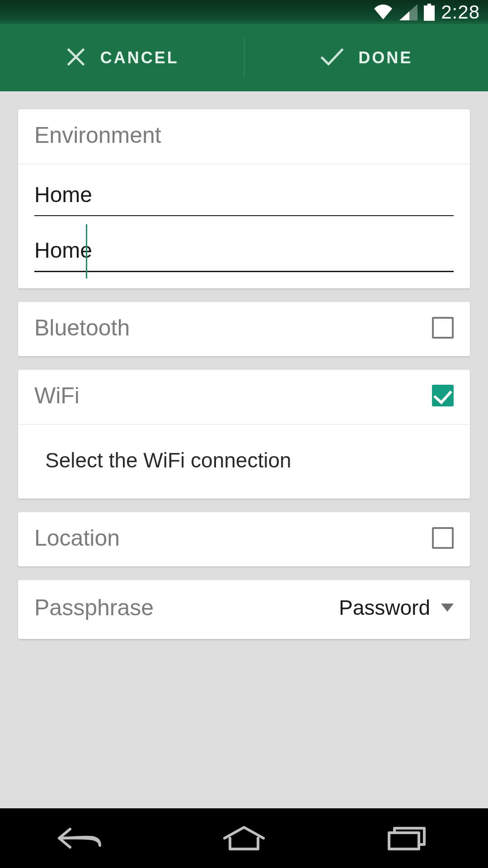  Describe the element at coordinates (140, 58) in the screenshot. I see `cancel-label: CANCEL` at that location.